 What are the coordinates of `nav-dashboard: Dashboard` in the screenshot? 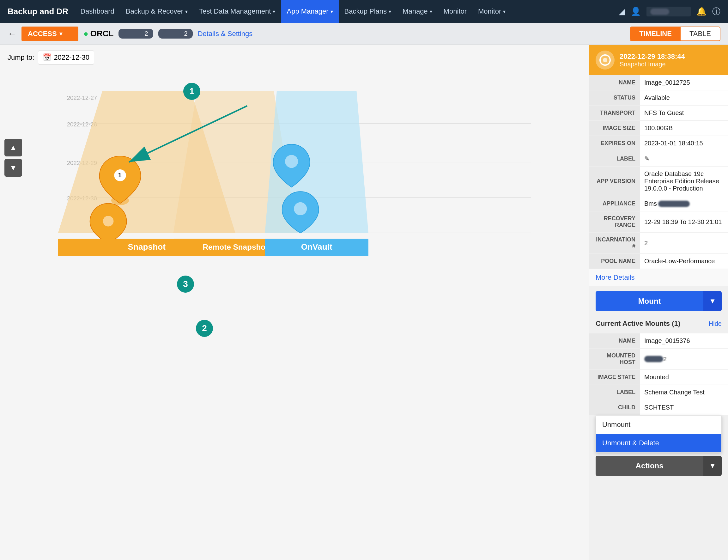 It's located at (97, 11).